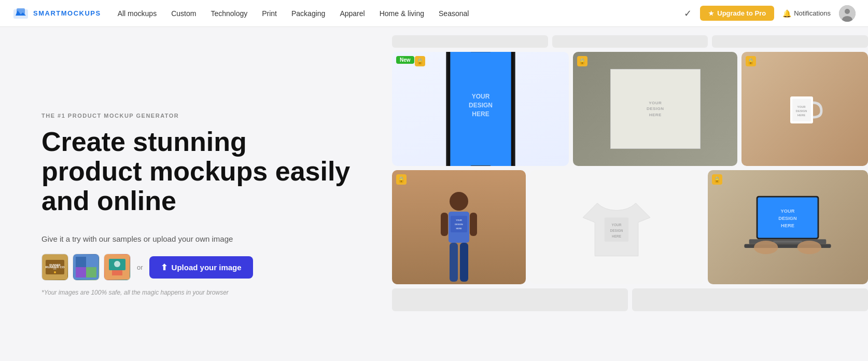  I want to click on upgrade-label: Upgrade to Pro, so click(741, 13).